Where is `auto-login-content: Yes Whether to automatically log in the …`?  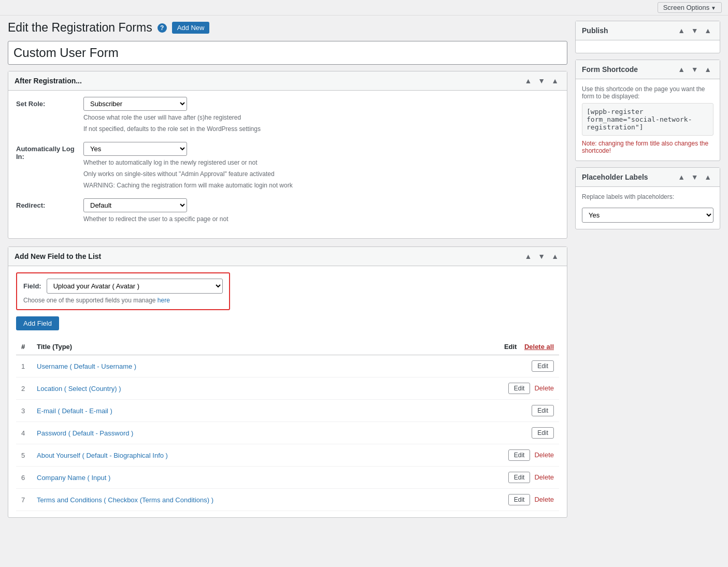
auto-login-content: Yes Whether to automatically log in the … is located at coordinates (321, 166).